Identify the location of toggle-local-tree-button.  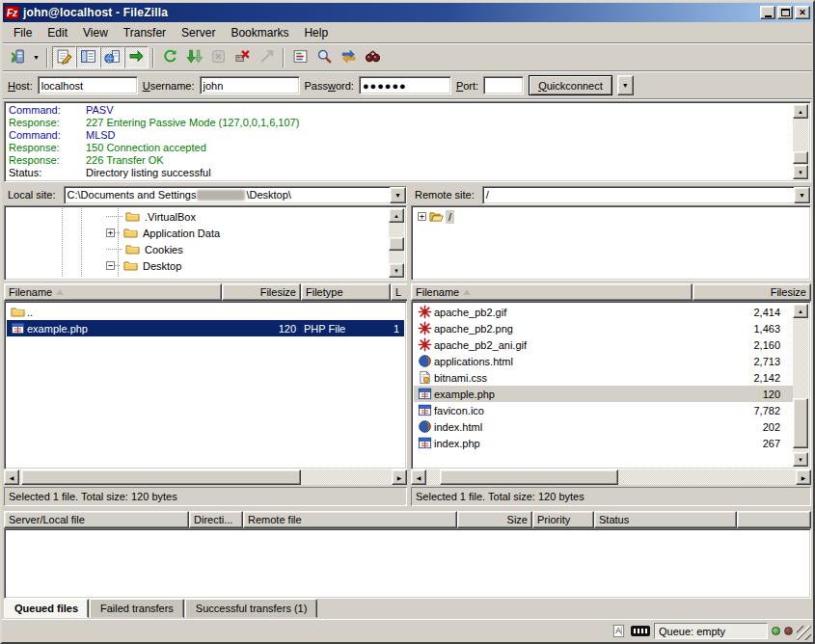
(89, 58).